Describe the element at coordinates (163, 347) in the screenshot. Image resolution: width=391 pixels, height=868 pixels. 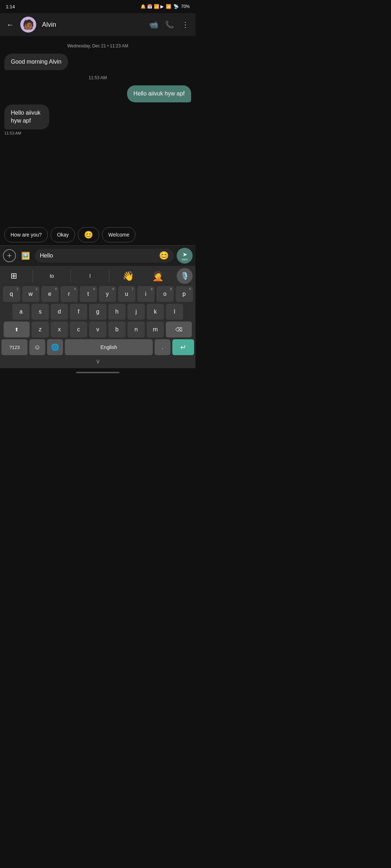
I see `period-key: .` at that location.